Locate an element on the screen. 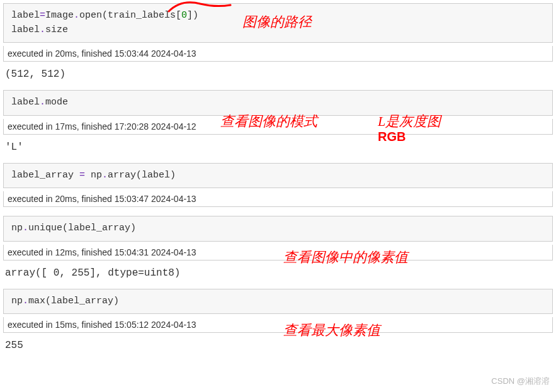  cell-output: array([ 0, 255], dtype=uint8) is located at coordinates (278, 273).